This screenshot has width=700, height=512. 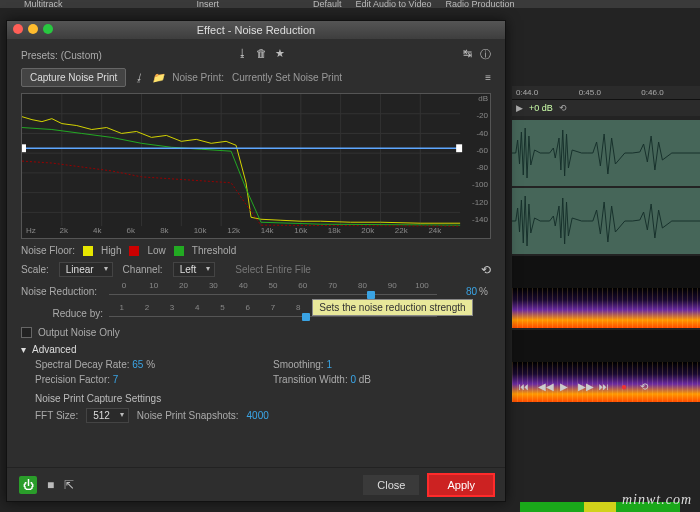 What do you see at coordinates (391, 485) in the screenshot?
I see `close-button: Close` at bounding box center [391, 485].